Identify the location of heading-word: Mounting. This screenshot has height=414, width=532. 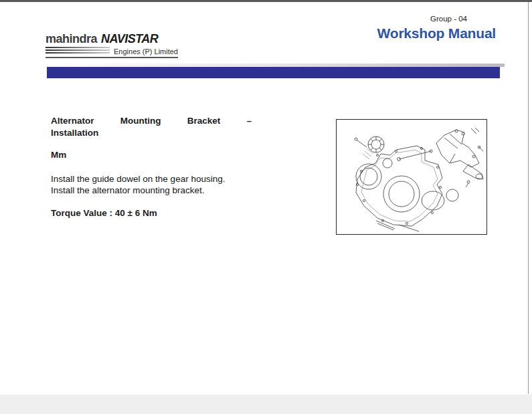
(141, 121).